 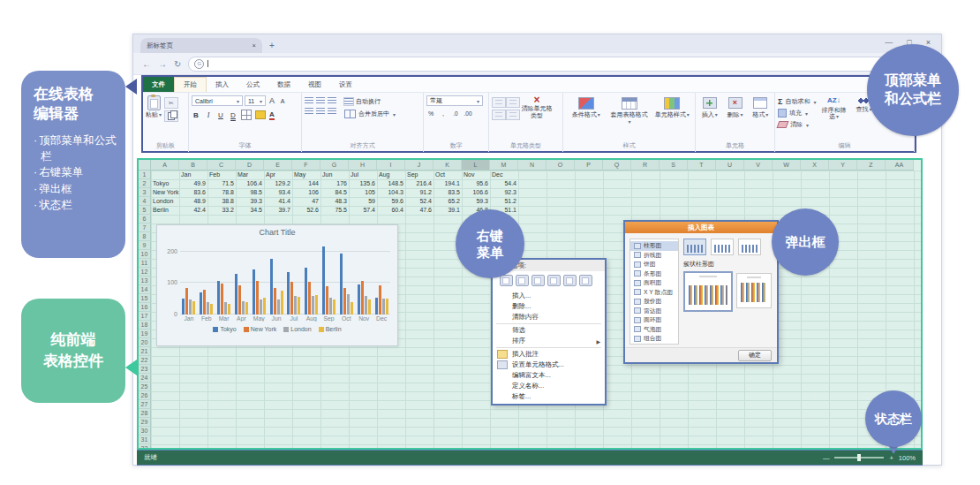 What do you see at coordinates (476, 184) in the screenshot?
I see `sheet-cell: 95.6` at bounding box center [476, 184].